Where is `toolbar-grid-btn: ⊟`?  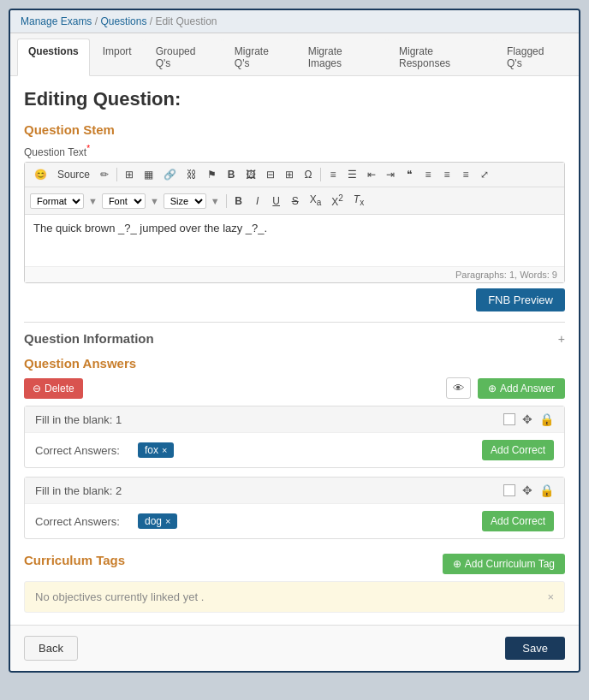
toolbar-grid-btn: ⊟ is located at coordinates (271, 175).